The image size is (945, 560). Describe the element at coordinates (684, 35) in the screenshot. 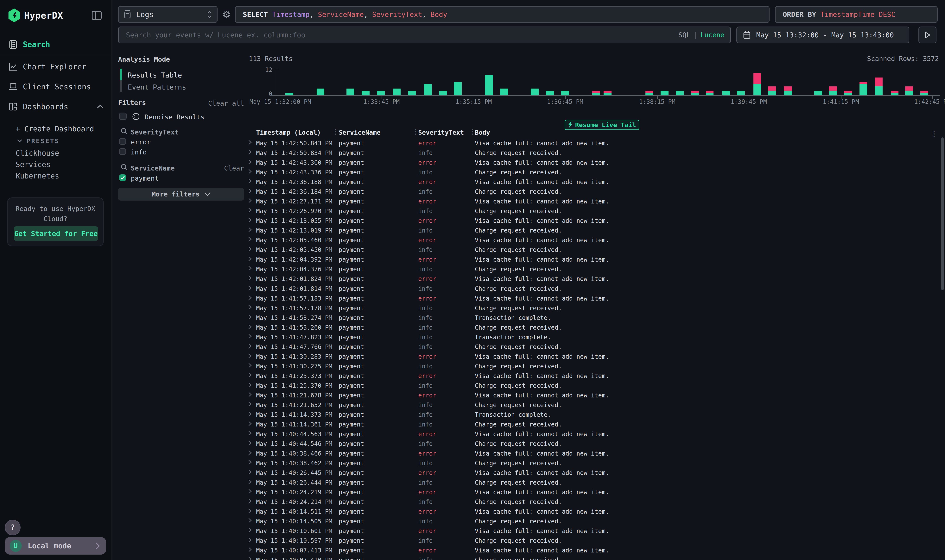

I see `lang-toggle-sql: SQL` at that location.